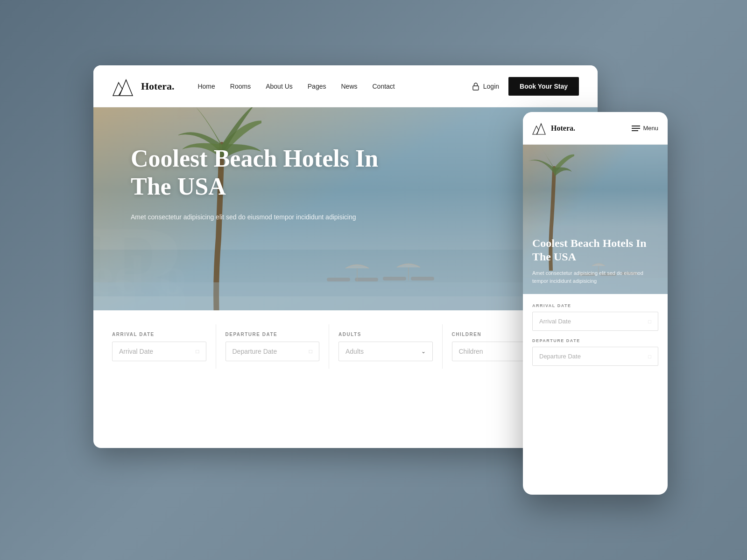  I want to click on mobile-brand-name: Hotera., so click(563, 128).